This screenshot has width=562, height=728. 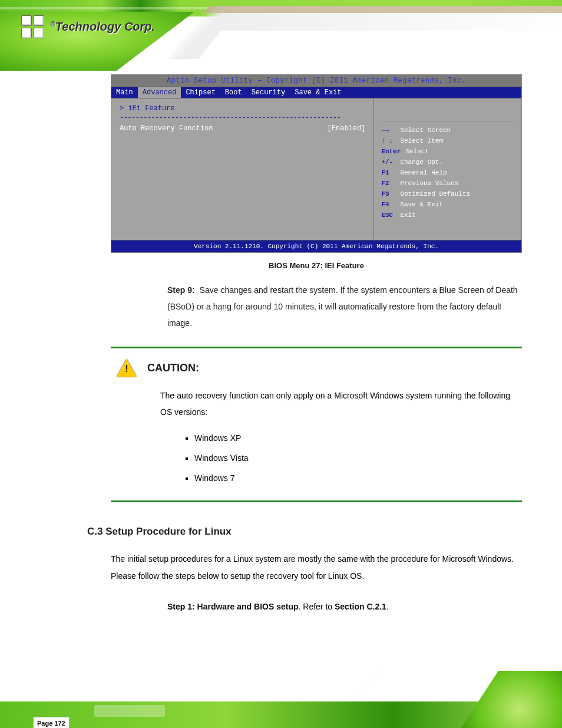 I want to click on section-heading: C.3 Setup Procedure for Linux, so click(x=305, y=532).